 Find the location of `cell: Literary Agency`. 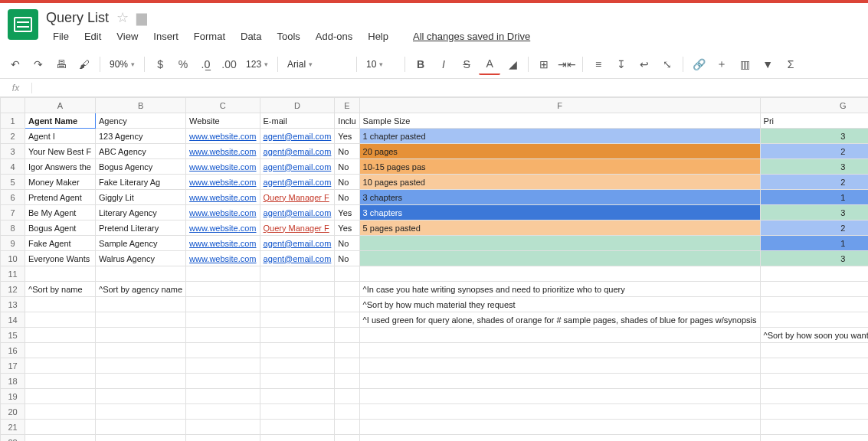

cell: Literary Agency is located at coordinates (141, 213).